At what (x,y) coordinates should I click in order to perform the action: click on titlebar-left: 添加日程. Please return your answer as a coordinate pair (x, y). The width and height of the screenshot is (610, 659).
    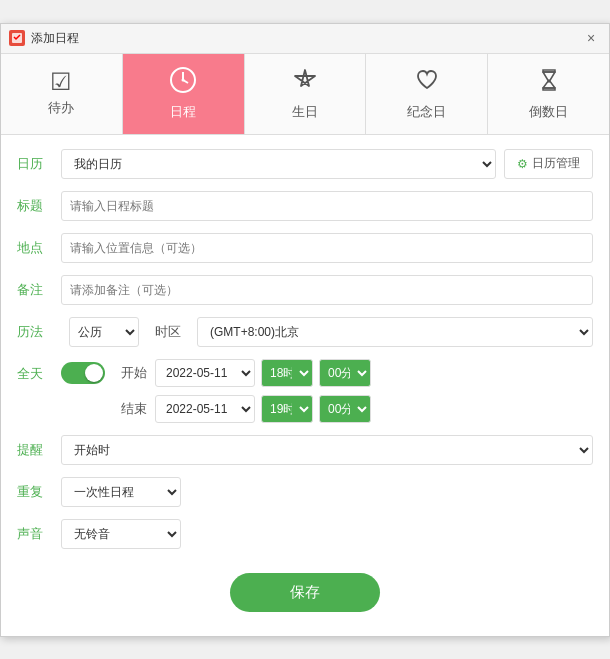
    Looking at the image, I should click on (44, 38).